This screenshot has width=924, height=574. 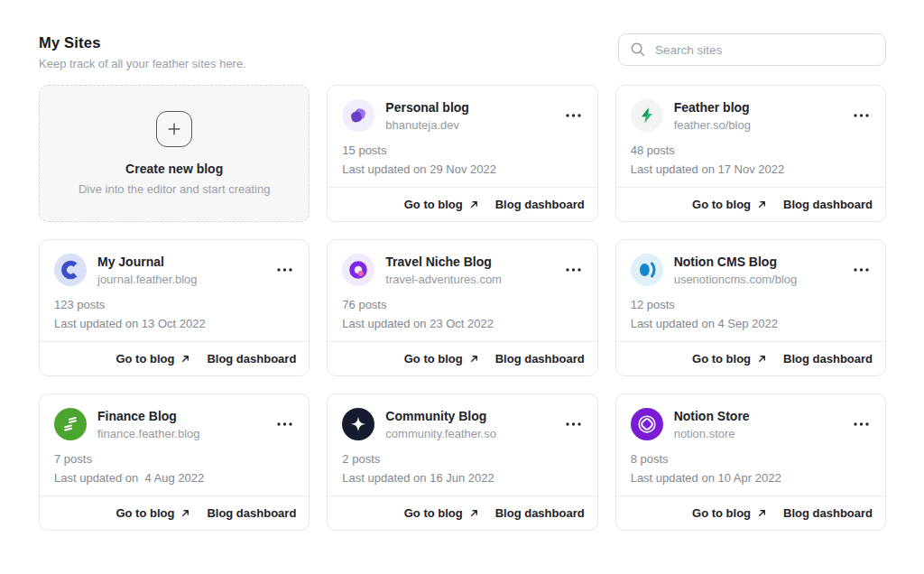 I want to click on site-meta: Community Blog community.feather.so, so click(x=440, y=424).